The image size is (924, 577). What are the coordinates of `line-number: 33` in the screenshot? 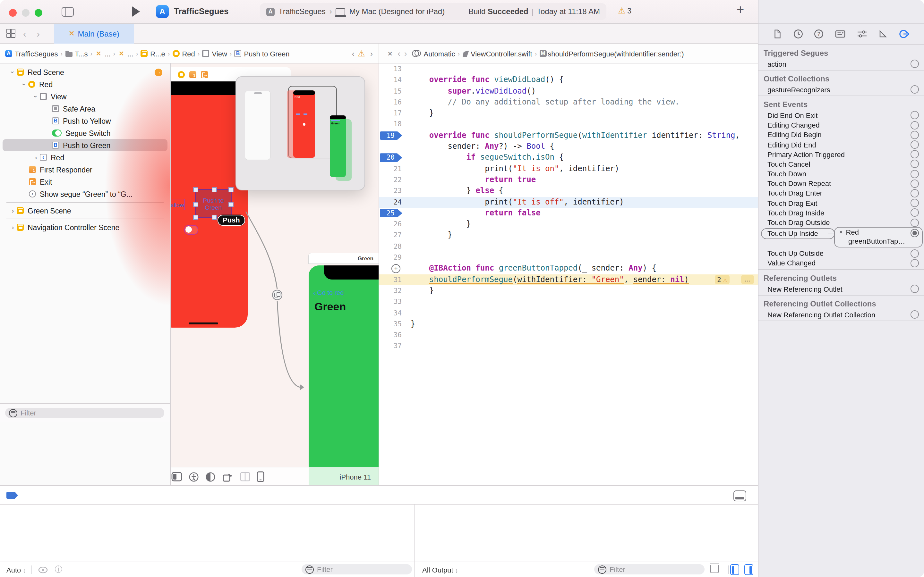 It's located at (391, 302).